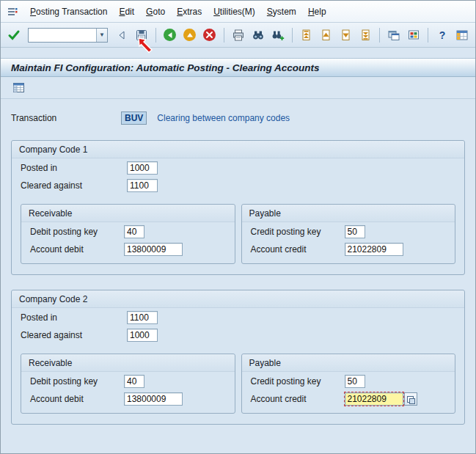  I want to click on cc1-account-credit-field, so click(374, 249).